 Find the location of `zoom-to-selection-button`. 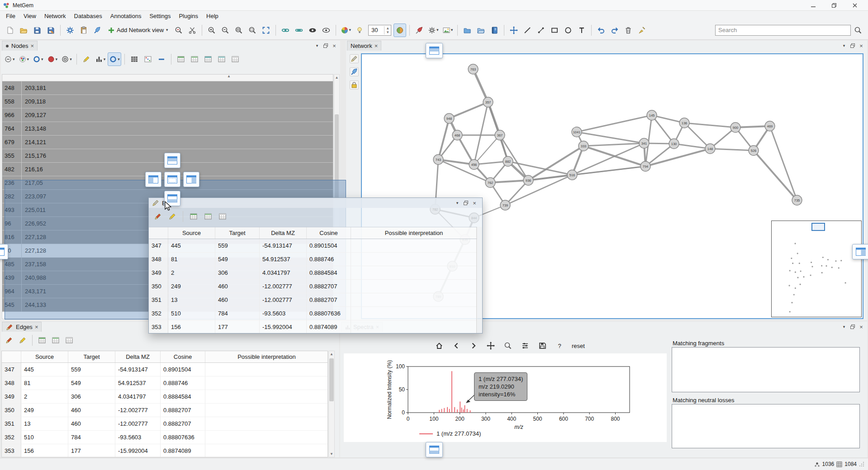

zoom-to-selection-button is located at coordinates (252, 30).